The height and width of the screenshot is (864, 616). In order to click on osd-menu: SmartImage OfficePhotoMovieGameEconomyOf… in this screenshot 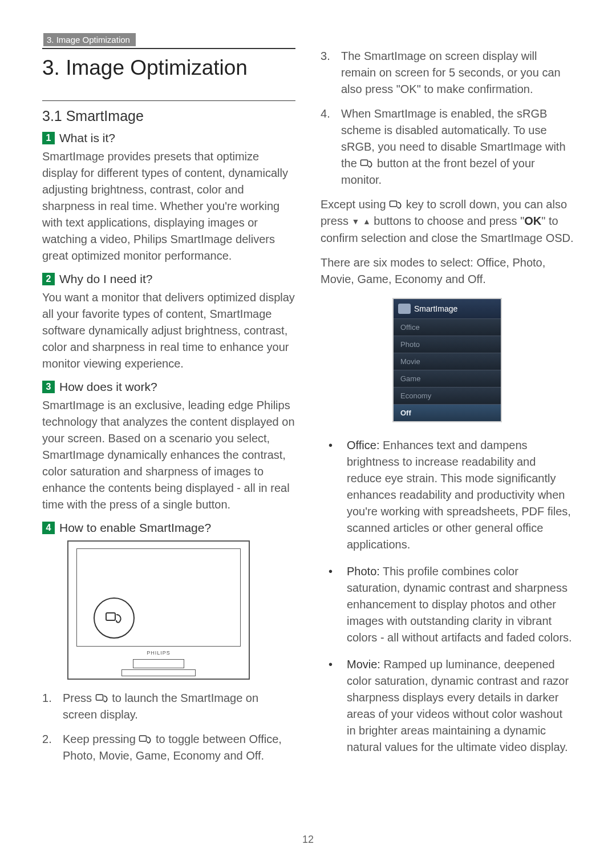, I will do `click(447, 360)`.